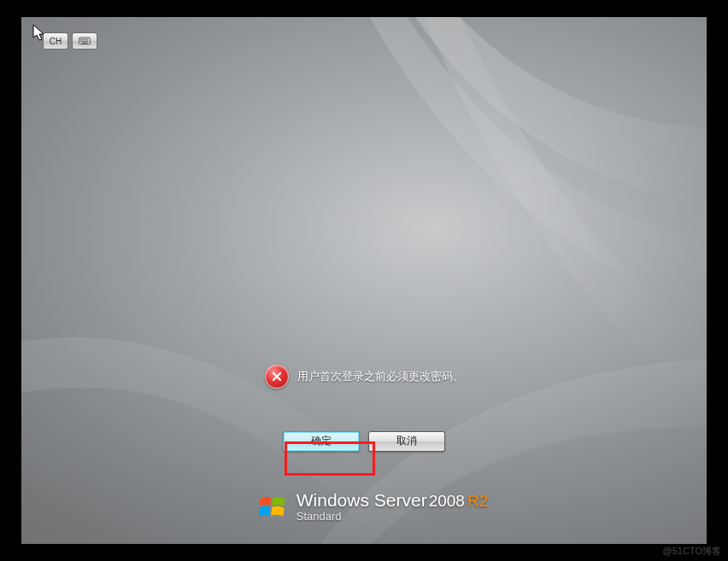 This screenshot has width=728, height=561. What do you see at coordinates (381, 377) in the screenshot?
I see `login-message-text: 用户首次登录之前必须更改密码。` at bounding box center [381, 377].